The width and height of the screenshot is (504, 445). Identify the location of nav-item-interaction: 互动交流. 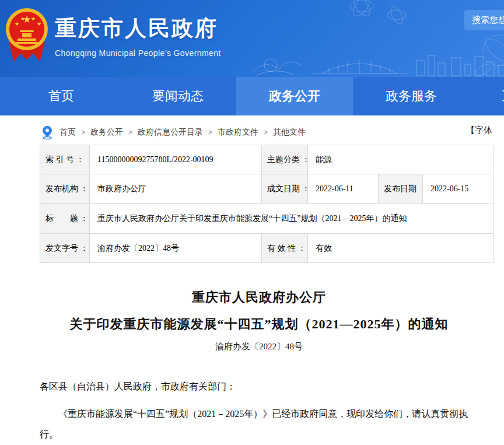
(487, 96).